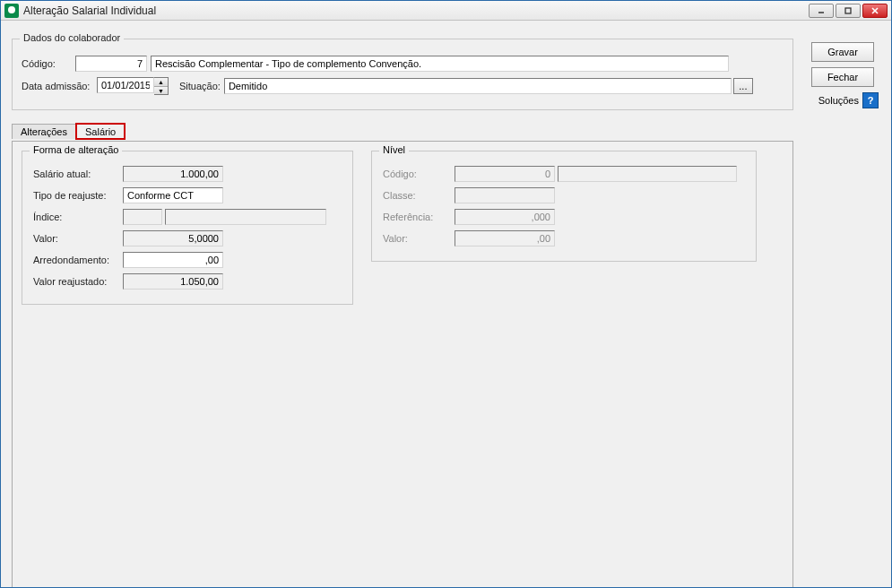  What do you see at coordinates (78, 281) in the screenshot?
I see `valor-reajustado-label: Valor reajustado:` at bounding box center [78, 281].